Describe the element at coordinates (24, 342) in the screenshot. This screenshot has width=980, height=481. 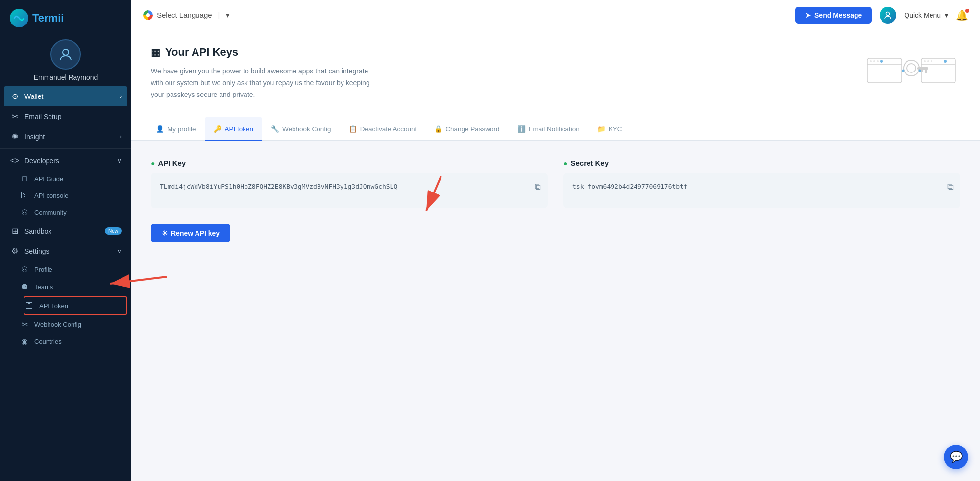
I see `globe-icon: ◉` at that location.